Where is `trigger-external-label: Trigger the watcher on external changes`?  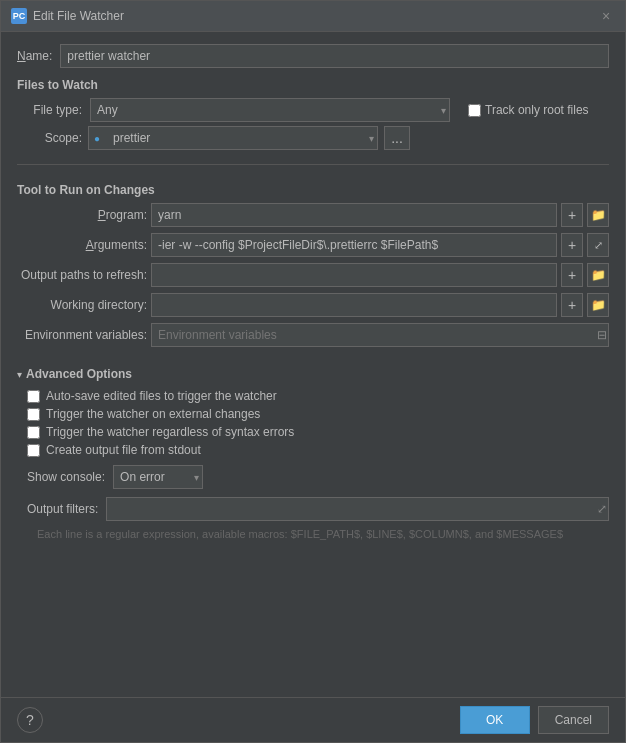 trigger-external-label: Trigger the watcher on external changes is located at coordinates (153, 414).